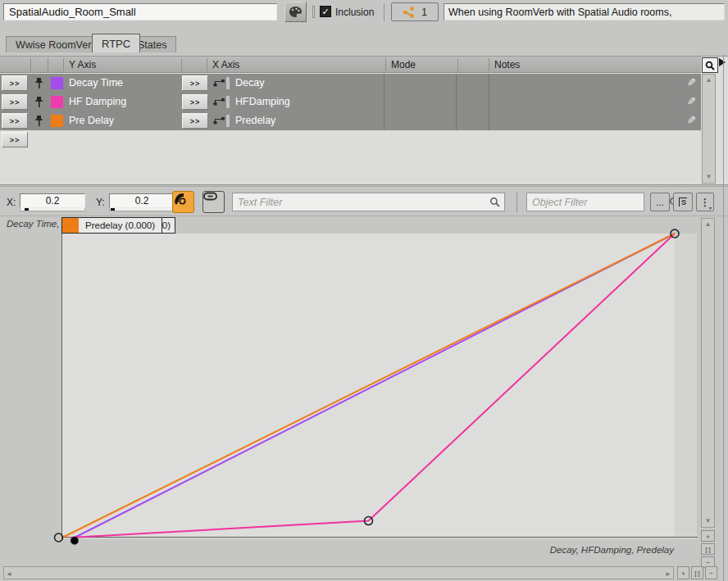  What do you see at coordinates (249, 83) in the screenshot?
I see `x-param-name: Decay` at bounding box center [249, 83].